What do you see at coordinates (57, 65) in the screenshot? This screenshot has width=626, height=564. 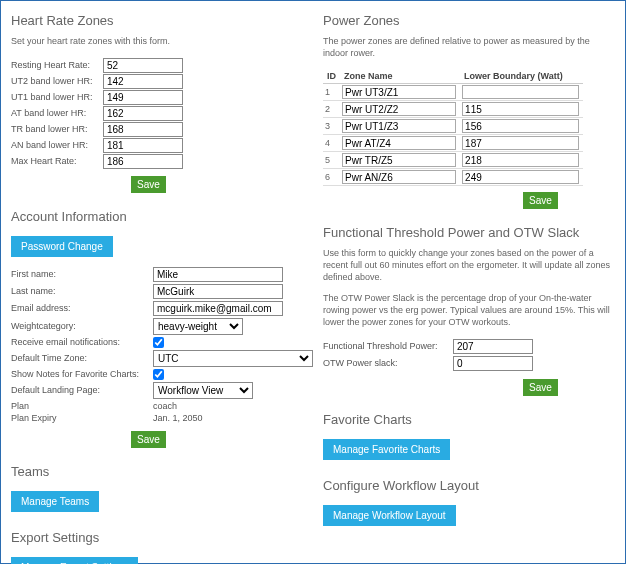 I see `hr-row-label: Resting Heart Rate:` at bounding box center [57, 65].